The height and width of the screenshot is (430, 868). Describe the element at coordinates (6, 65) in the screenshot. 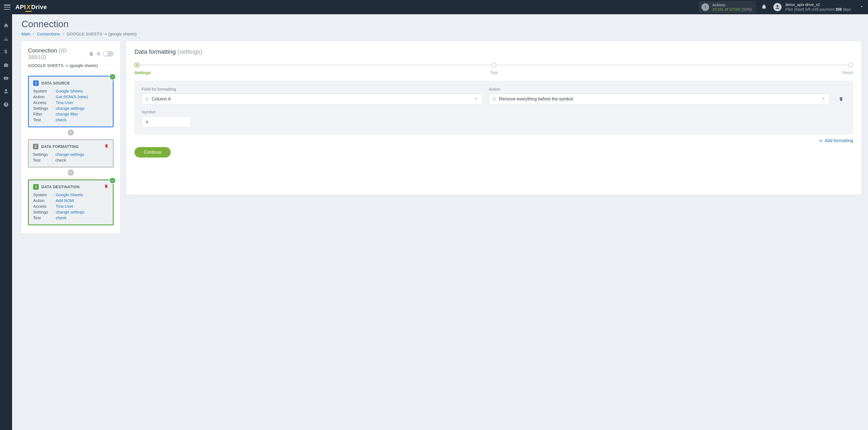

I see `nav-briefcase-icon` at that location.